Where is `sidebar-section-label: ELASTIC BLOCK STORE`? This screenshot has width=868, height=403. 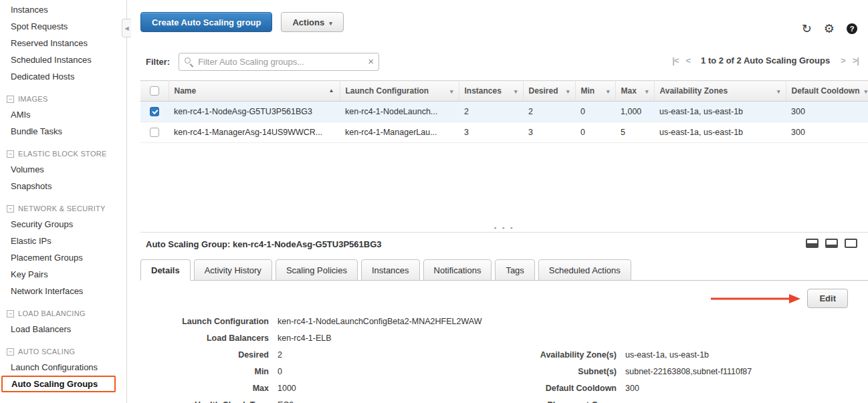
sidebar-section-label: ELASTIC BLOCK STORE is located at coordinates (63, 154).